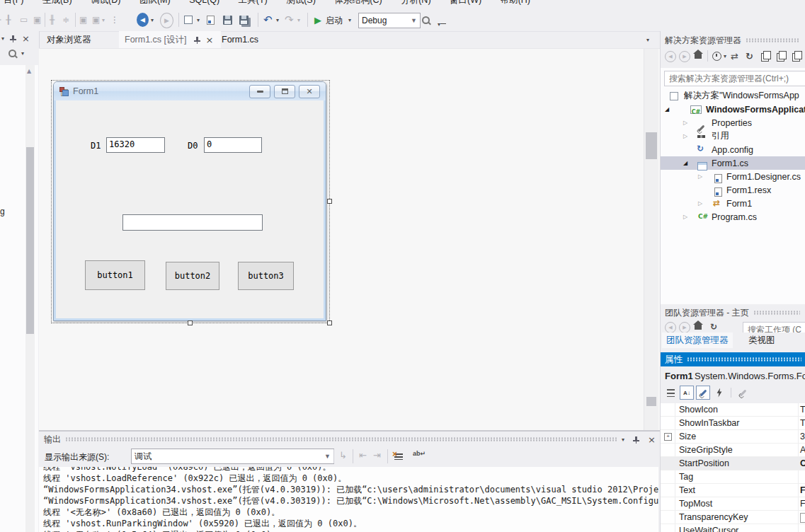 The height and width of the screenshot is (532, 805). What do you see at coordinates (170, 40) in the screenshot?
I see `tab-form1-design: Form1.cs [设计] ×` at bounding box center [170, 40].